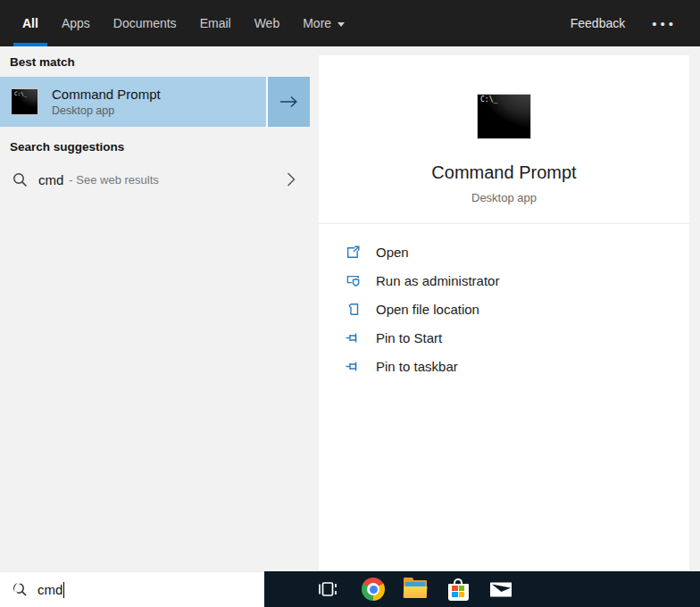 The image size is (700, 607). I want to click on tab-all: All, so click(30, 23).